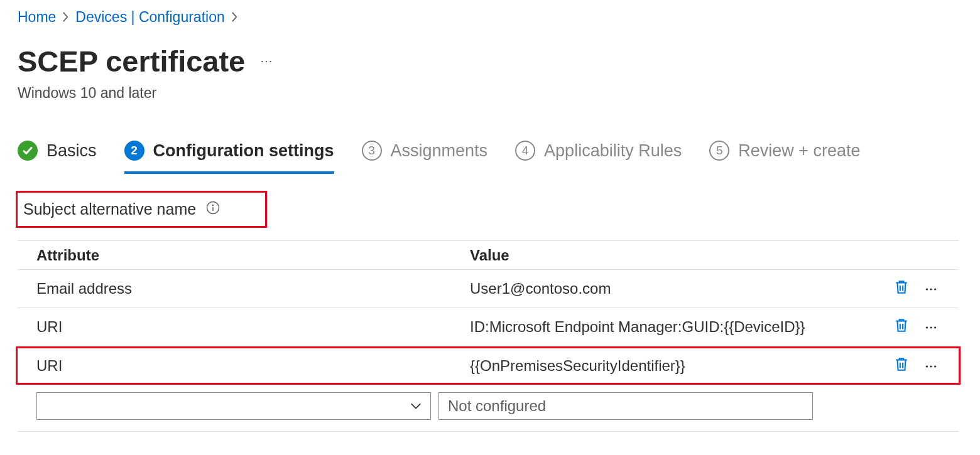  I want to click on section-title: Subject alternative name, so click(109, 210).